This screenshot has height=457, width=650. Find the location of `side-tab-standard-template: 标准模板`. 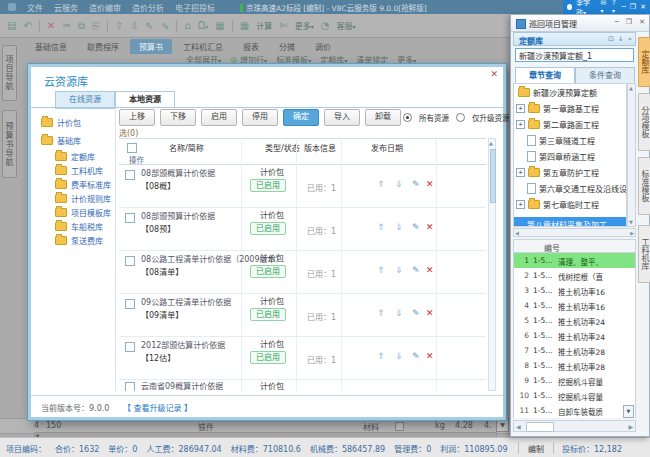

side-tab-standard-template: 标准模板 is located at coordinates (644, 186).